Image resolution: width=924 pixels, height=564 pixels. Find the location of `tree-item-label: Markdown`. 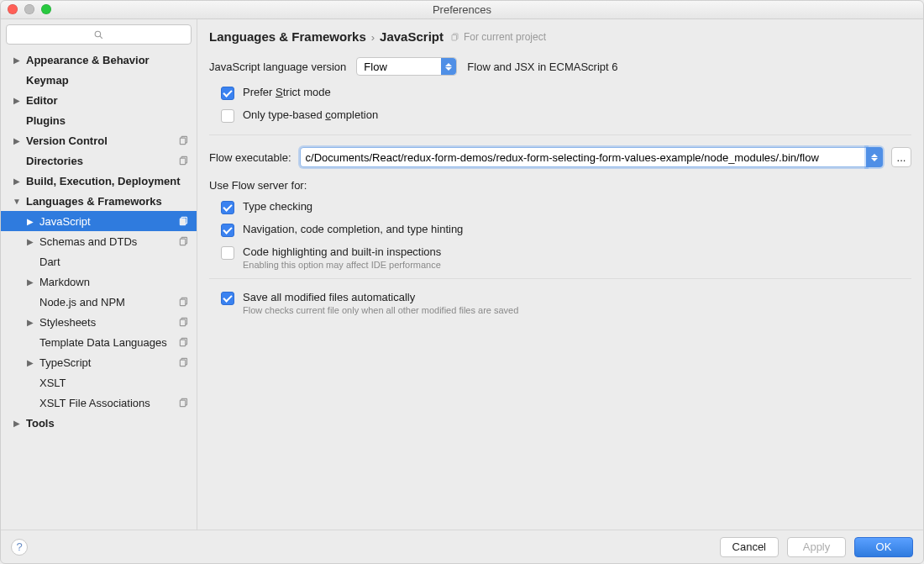

tree-item-label: Markdown is located at coordinates (65, 282).